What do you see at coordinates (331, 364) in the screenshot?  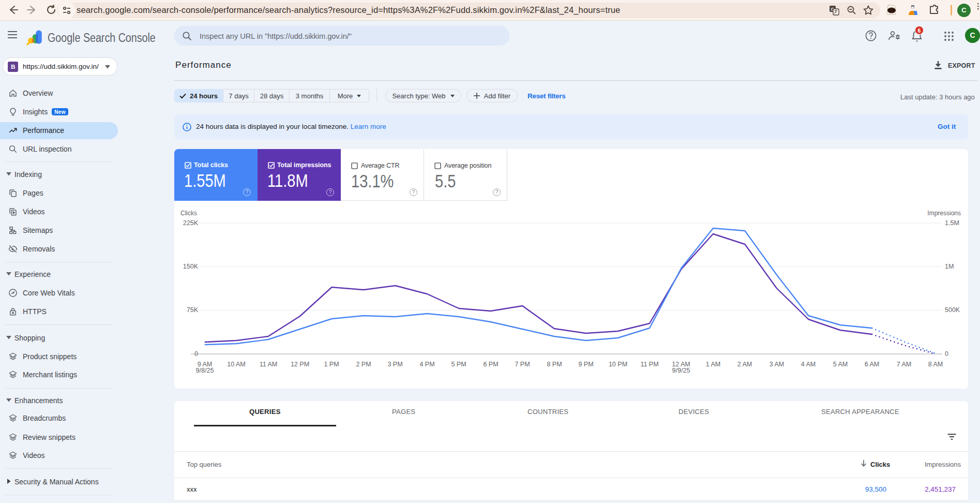 I see `svg-text: 1 PM` at bounding box center [331, 364].